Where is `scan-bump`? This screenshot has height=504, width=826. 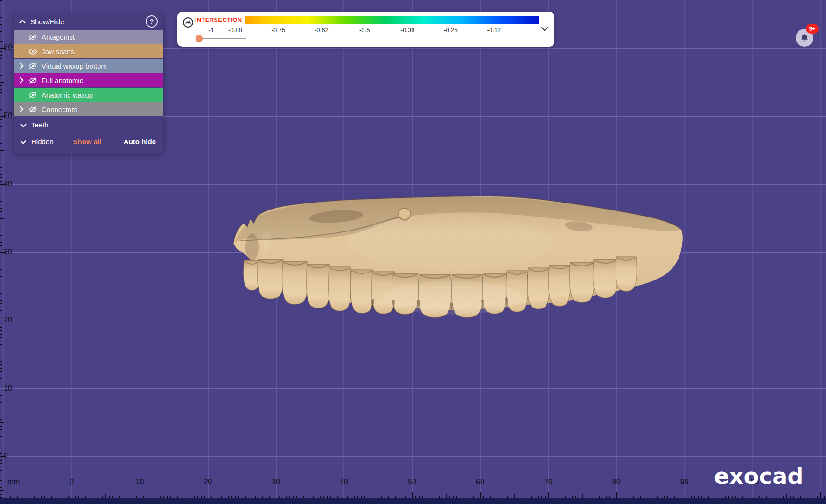
scan-bump is located at coordinates (405, 214).